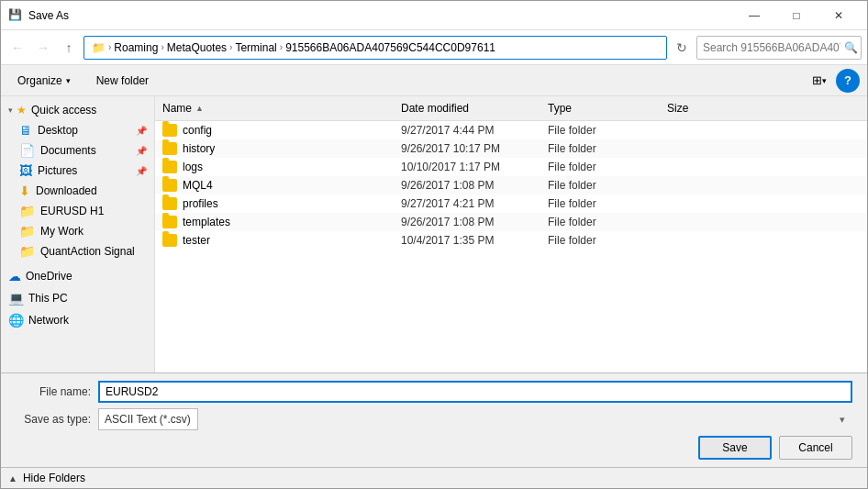 Image resolution: width=868 pixels, height=489 pixels. Describe the element at coordinates (78, 235) in the screenshot. I see `sidebar: ▾ ★ Quick access 🖥 Desktop 📌 📄 Documents…` at that location.